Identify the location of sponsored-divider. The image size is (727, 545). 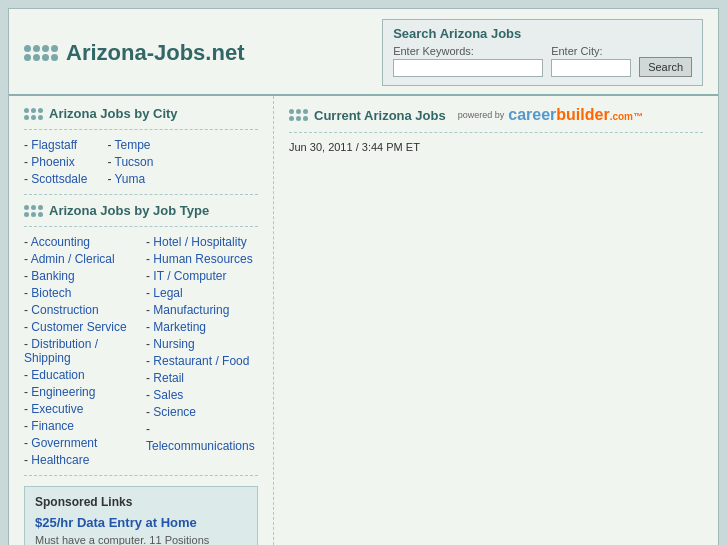
(141, 476).